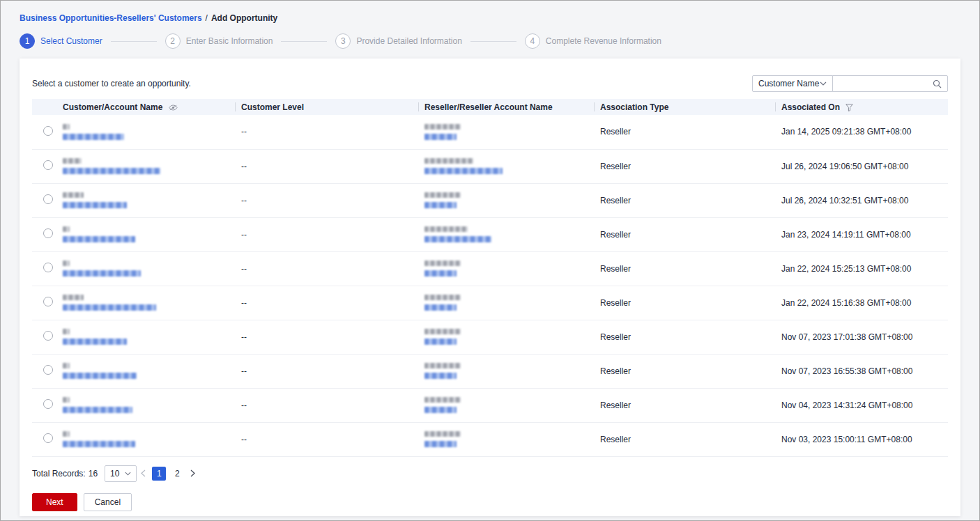 This screenshot has width=980, height=521. I want to click on total-records-label: Total Records:, so click(59, 474).